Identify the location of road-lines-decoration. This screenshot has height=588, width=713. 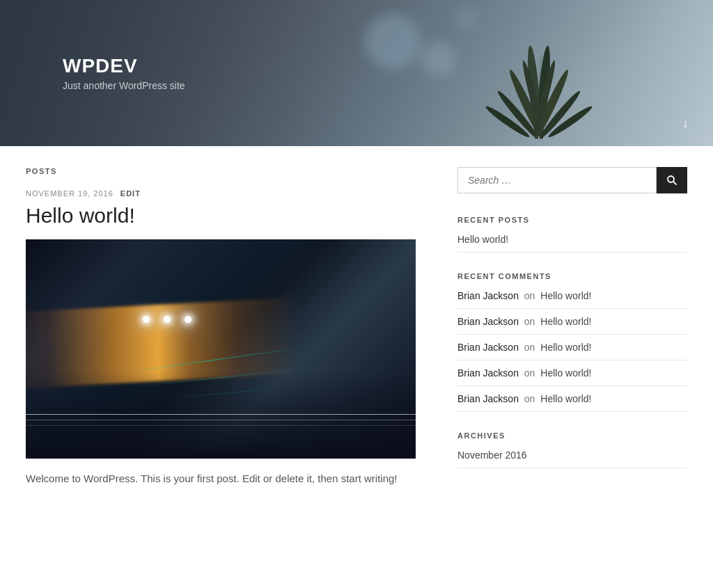
(221, 415).